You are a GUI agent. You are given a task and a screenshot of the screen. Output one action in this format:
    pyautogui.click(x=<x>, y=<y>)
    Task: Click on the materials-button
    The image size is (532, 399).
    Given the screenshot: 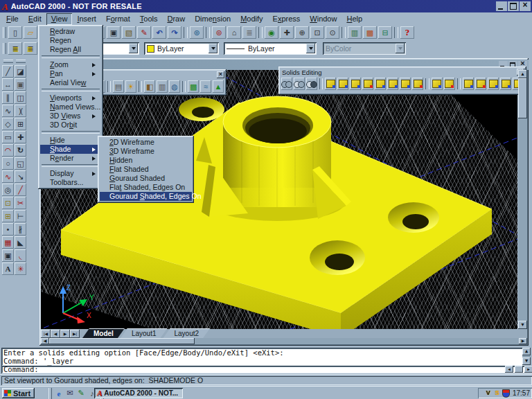 What is the action you would take?
    pyautogui.click(x=150, y=87)
    